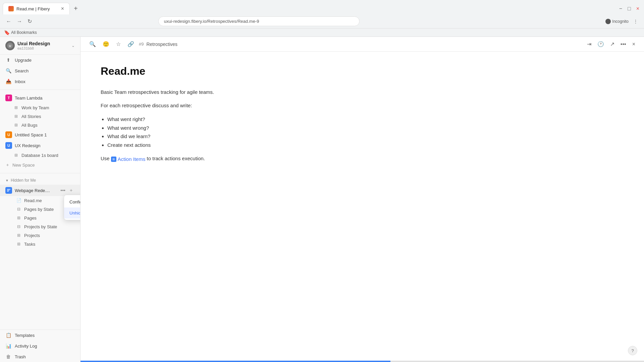 This screenshot has width=644, height=362. Describe the element at coordinates (634, 44) in the screenshot. I see `toolbar-close-button: ×` at that location.